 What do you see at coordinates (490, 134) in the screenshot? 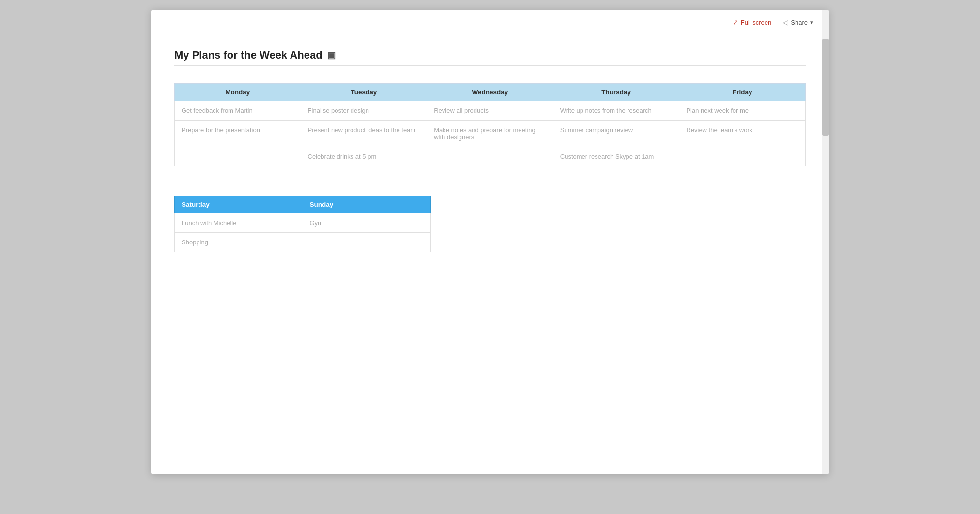
I see `table-row: Prepare for the presentation Present new…` at bounding box center [490, 134].